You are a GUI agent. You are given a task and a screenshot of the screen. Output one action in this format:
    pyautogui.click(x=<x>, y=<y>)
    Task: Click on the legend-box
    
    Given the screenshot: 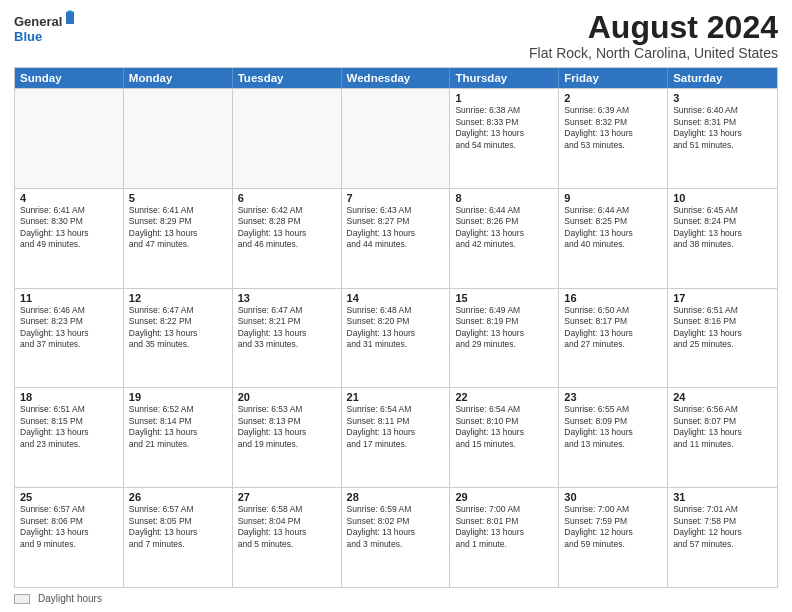 What is the action you would take?
    pyautogui.click(x=22, y=599)
    